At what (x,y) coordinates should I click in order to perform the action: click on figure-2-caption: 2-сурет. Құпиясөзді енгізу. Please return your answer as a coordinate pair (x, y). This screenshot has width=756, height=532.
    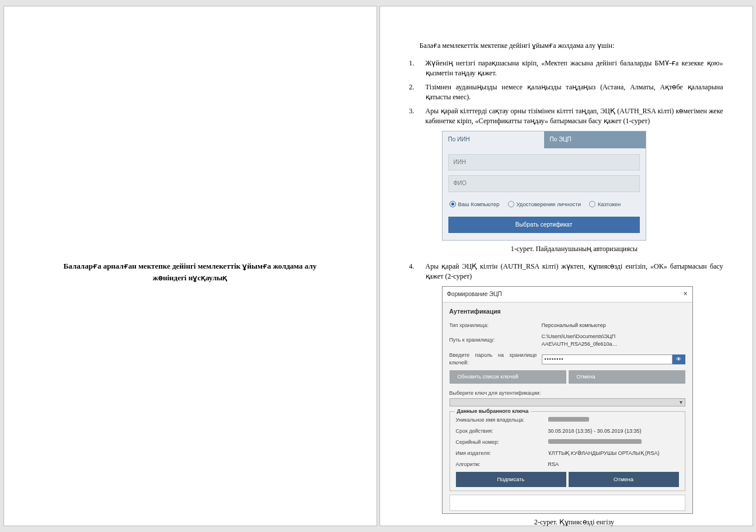
    Looking at the image, I should click on (574, 522).